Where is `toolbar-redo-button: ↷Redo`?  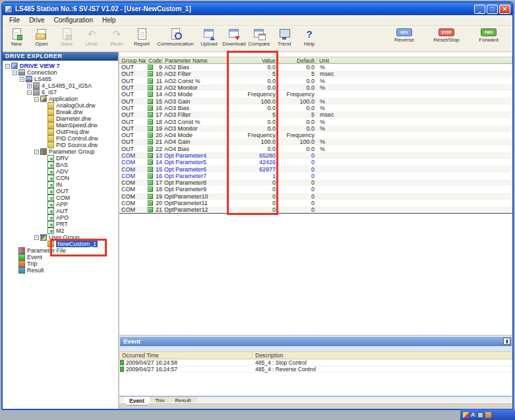
toolbar-redo-button: ↷Redo is located at coordinates (117, 37).